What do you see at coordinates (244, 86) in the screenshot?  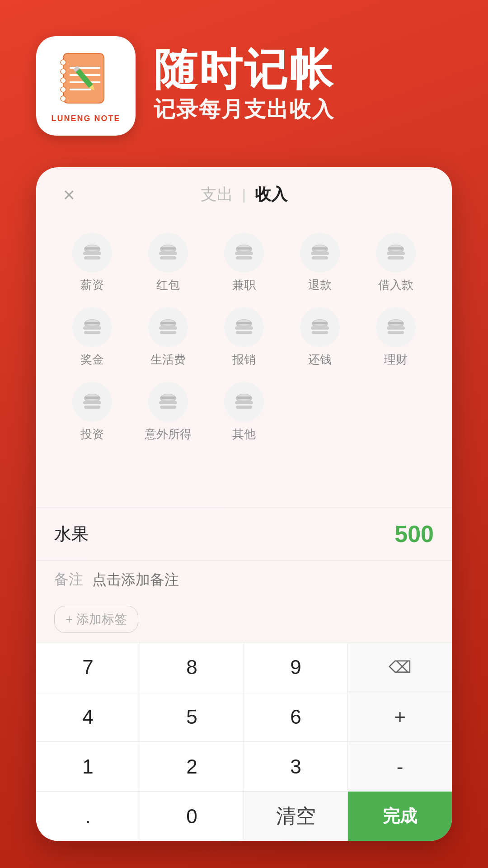 I see `header-text: 随时记帐 记录每月支出收入` at bounding box center [244, 86].